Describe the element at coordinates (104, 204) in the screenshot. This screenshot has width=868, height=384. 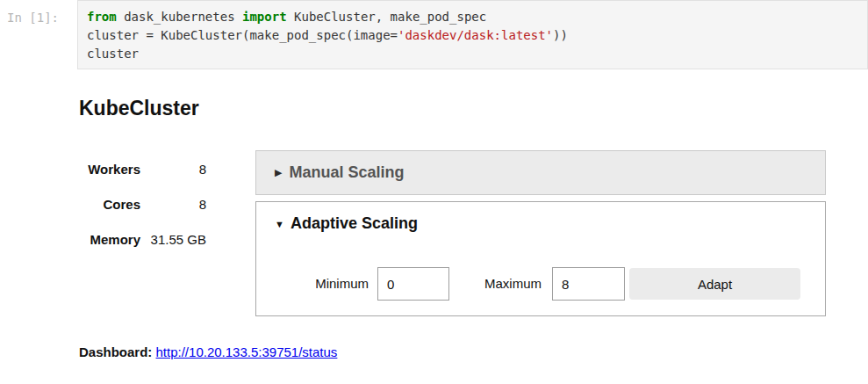
I see `cores-label: Cores` at that location.